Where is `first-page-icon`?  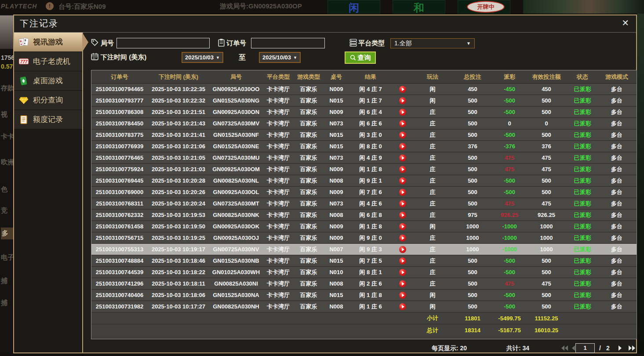 first-page-icon is located at coordinates (564, 348).